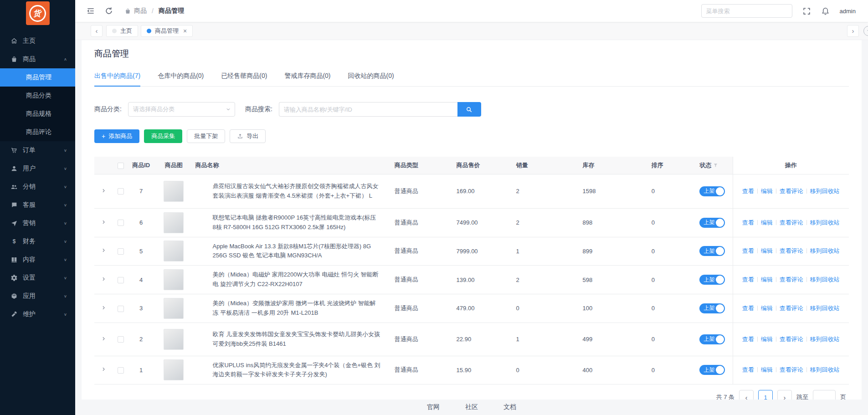  I want to click on page-jump-input, so click(824, 395).